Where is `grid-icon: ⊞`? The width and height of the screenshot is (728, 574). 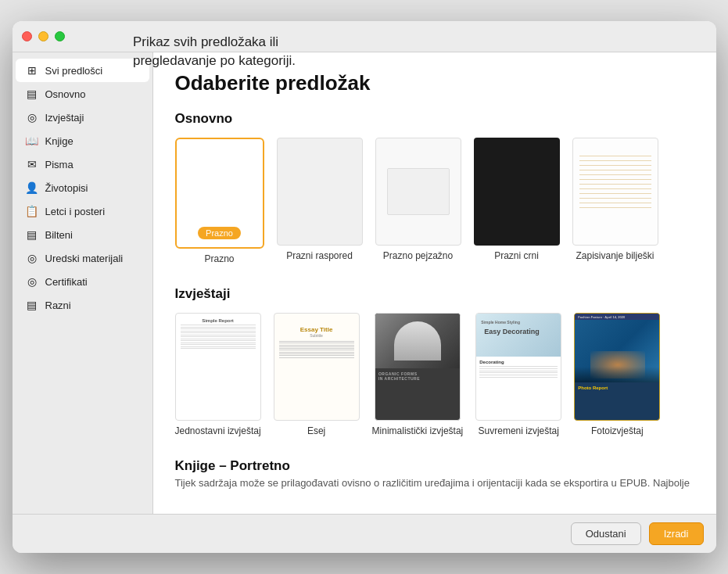
grid-icon: ⊞ is located at coordinates (32, 70).